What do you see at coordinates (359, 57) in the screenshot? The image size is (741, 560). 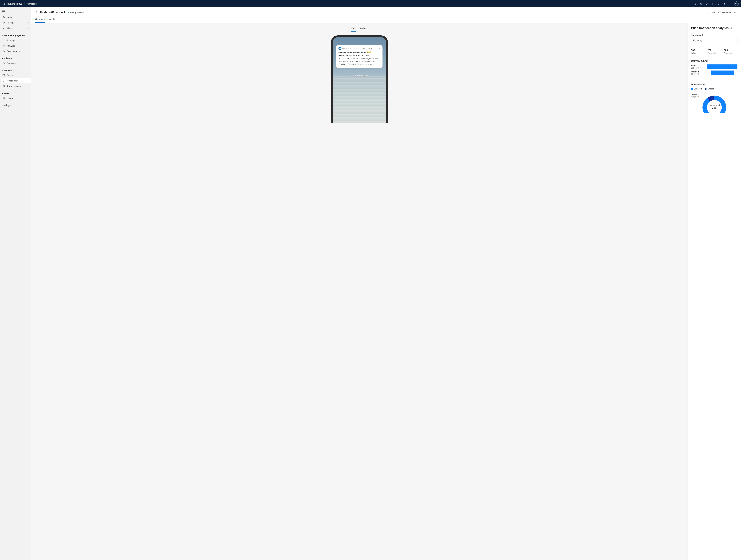 I see `notification-card: UNIVERSITY OF SOUTH FLORIDA now Get free…` at bounding box center [359, 57].